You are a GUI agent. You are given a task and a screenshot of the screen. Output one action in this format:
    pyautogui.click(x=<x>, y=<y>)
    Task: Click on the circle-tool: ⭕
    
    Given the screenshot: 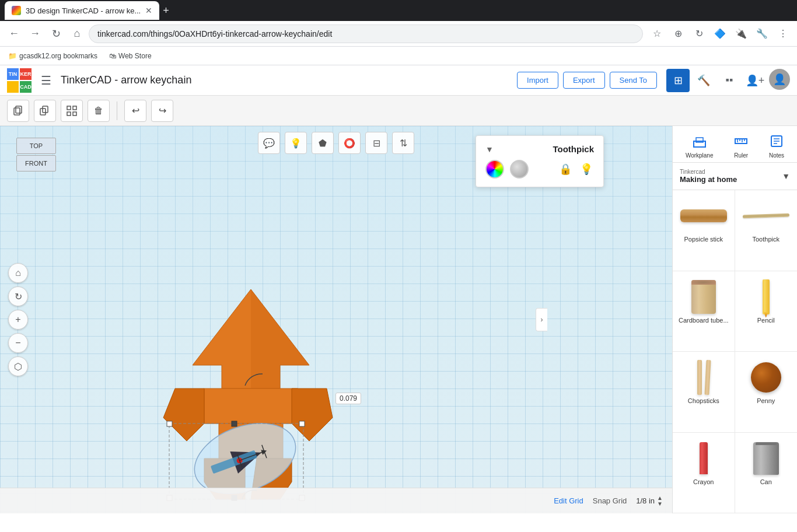 What is the action you would take?
    pyautogui.click(x=349, y=143)
    